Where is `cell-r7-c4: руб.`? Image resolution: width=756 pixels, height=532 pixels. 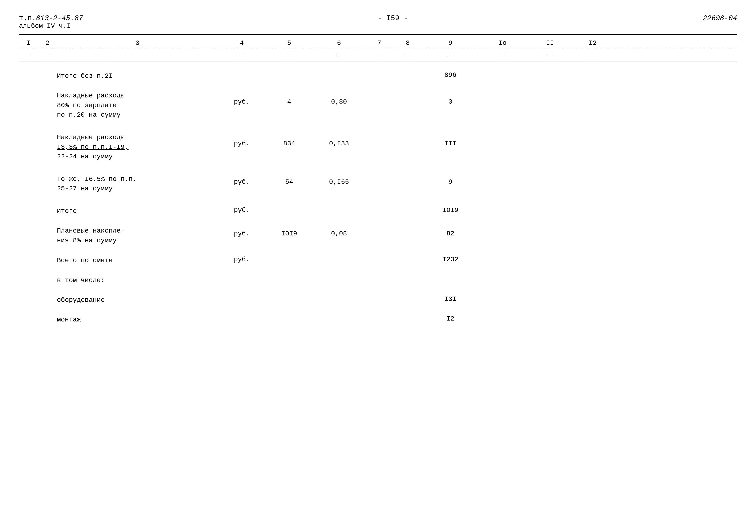
cell-r7-c4: руб. is located at coordinates (242, 259).